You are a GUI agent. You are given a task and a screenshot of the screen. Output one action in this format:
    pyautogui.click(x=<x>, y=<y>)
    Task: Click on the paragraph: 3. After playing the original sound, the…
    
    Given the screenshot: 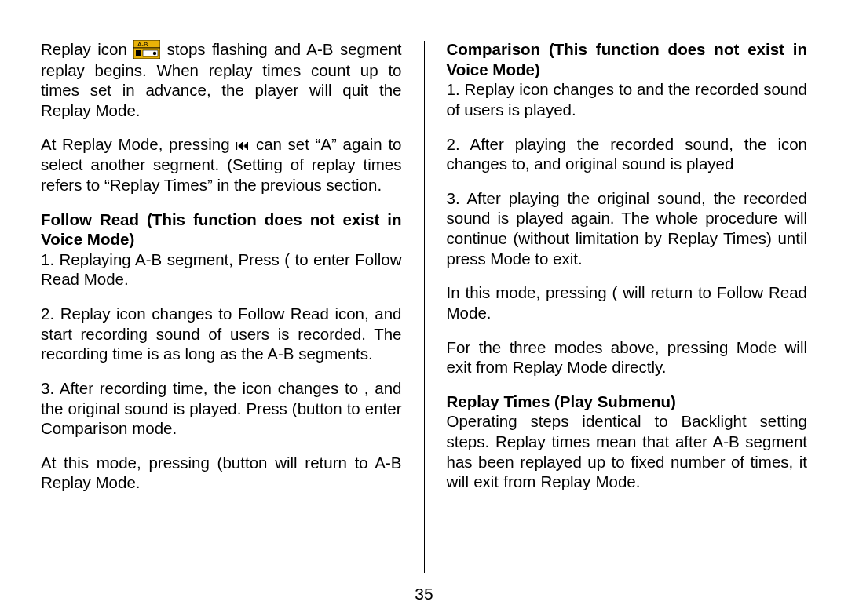 What is the action you would take?
    pyautogui.click(x=627, y=229)
    